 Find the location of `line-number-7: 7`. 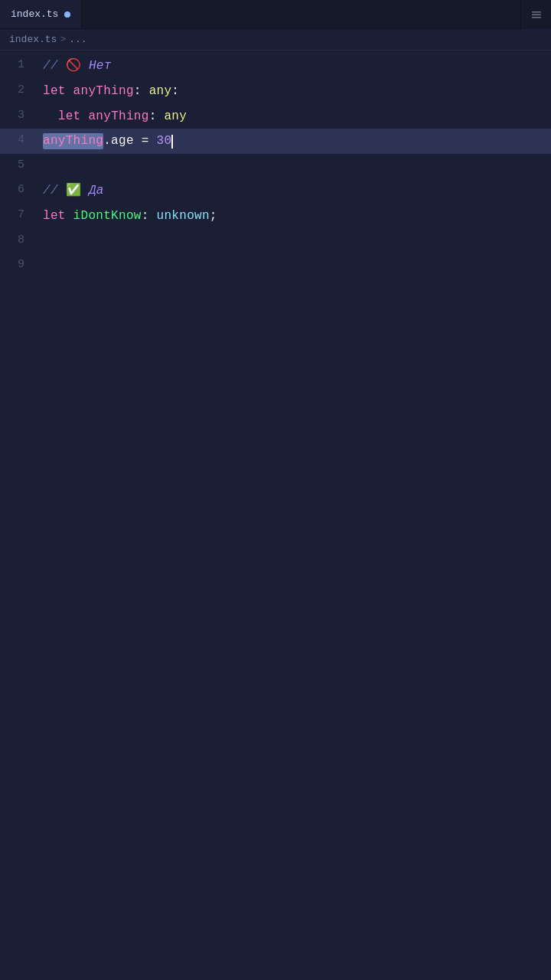

line-number-7: 7 is located at coordinates (18, 216).